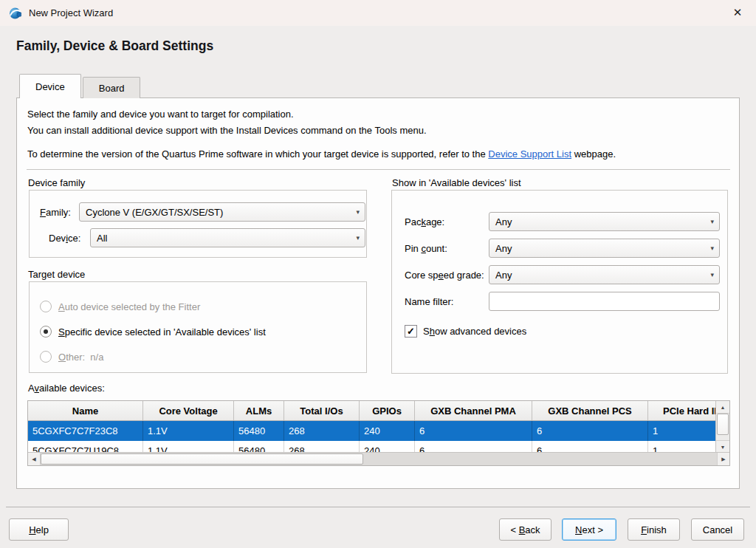 This screenshot has height=548, width=756. Describe the element at coordinates (55, 213) in the screenshot. I see `family-label: Family:` at that location.